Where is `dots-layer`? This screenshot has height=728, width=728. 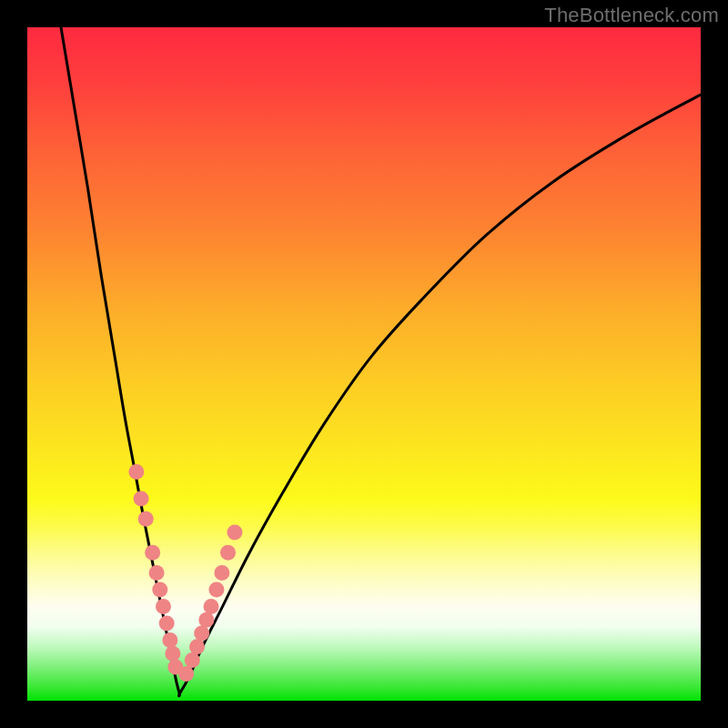
dots-layer is located at coordinates (186, 573).